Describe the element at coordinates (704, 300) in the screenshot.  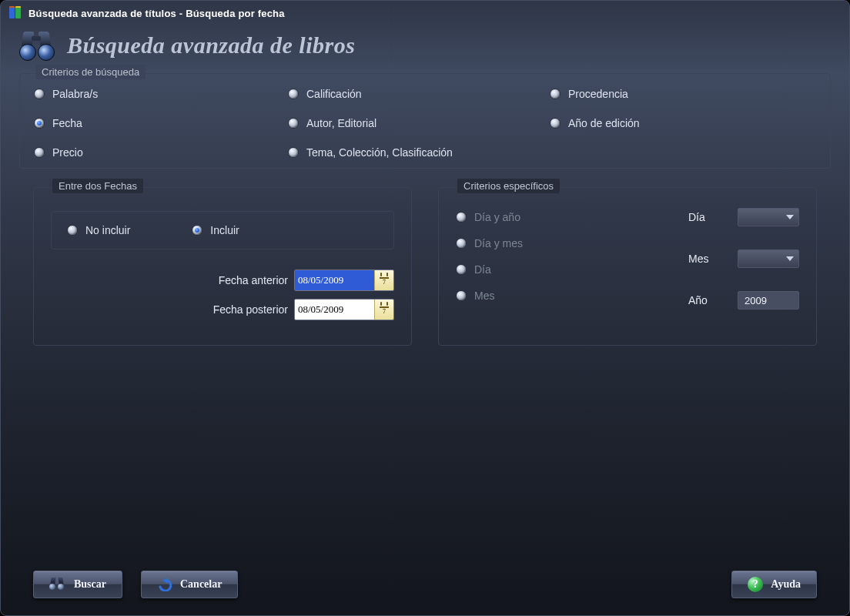
I see `anio-label: Año` at that location.